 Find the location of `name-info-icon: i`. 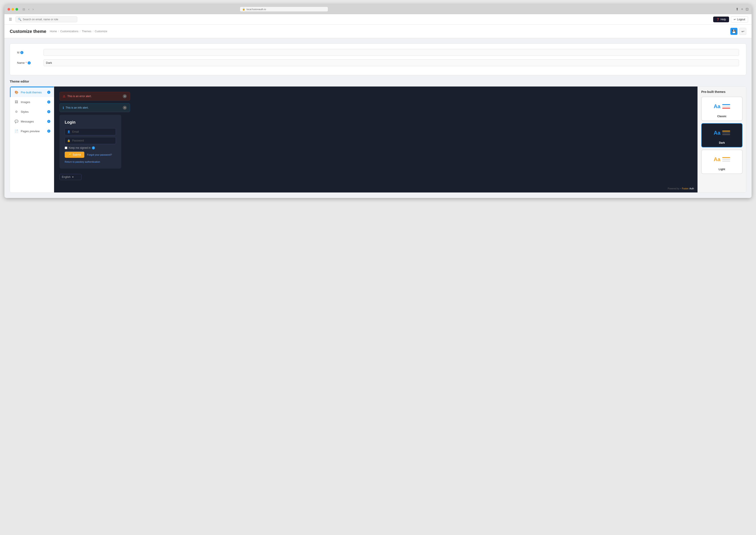

name-info-icon: i is located at coordinates (29, 63).